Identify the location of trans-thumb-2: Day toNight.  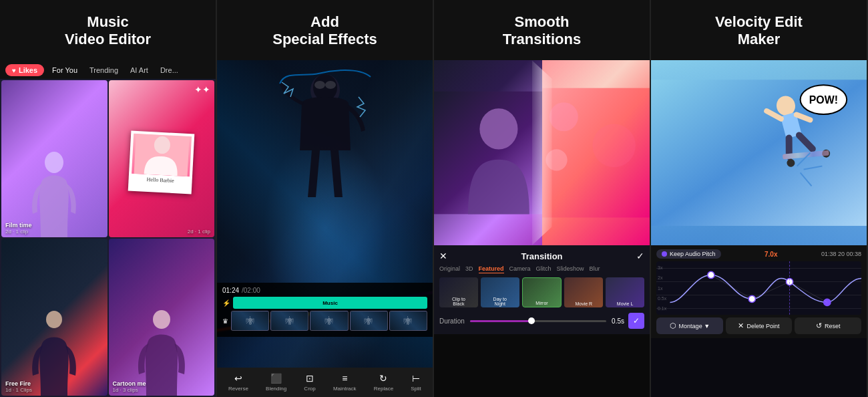
(500, 293).